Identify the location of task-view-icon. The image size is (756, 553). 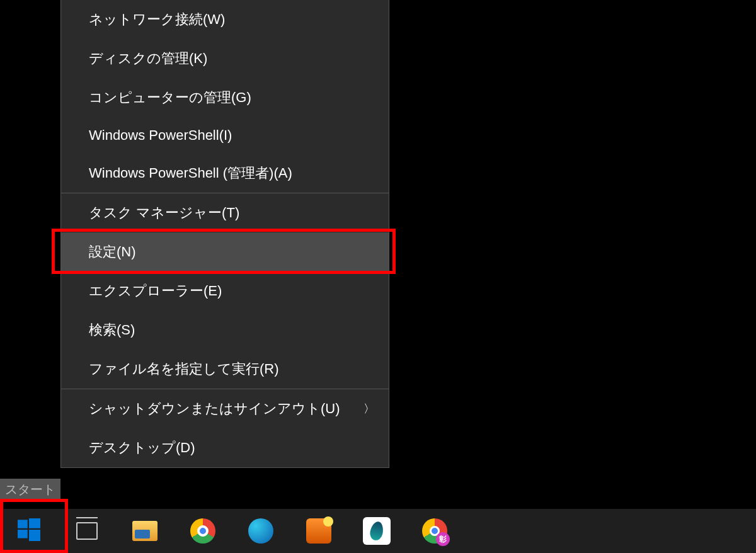
(87, 531).